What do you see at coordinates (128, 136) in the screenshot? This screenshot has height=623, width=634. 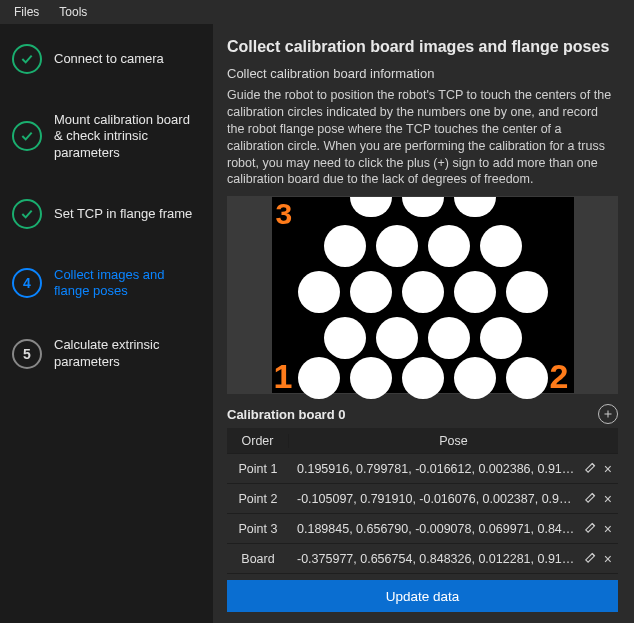 I see `step-label: Mount calibration board & check intrinsi…` at bounding box center [128, 136].